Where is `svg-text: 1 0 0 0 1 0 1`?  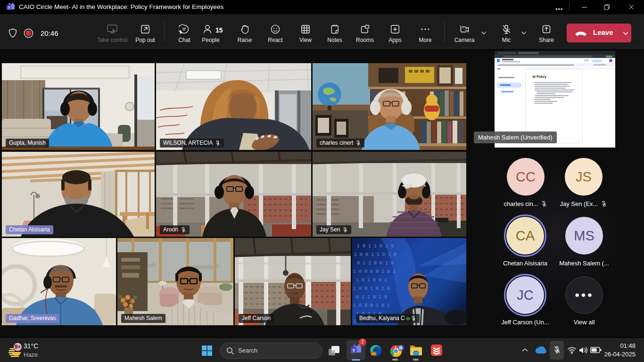 svg-text: 1 0 0 0 1 0 1 is located at coordinates (372, 305).